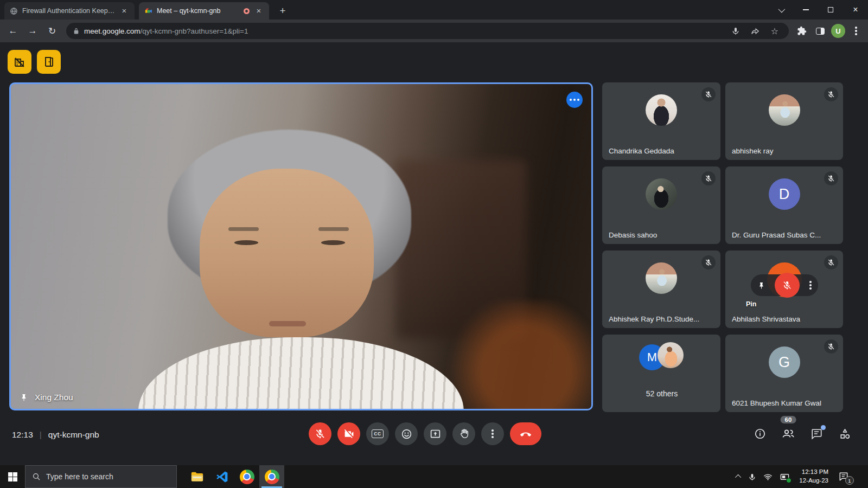 The image size is (868, 488). Describe the element at coordinates (54, 397) in the screenshot. I see `main-speaker-name: Xing Zhou` at that location.